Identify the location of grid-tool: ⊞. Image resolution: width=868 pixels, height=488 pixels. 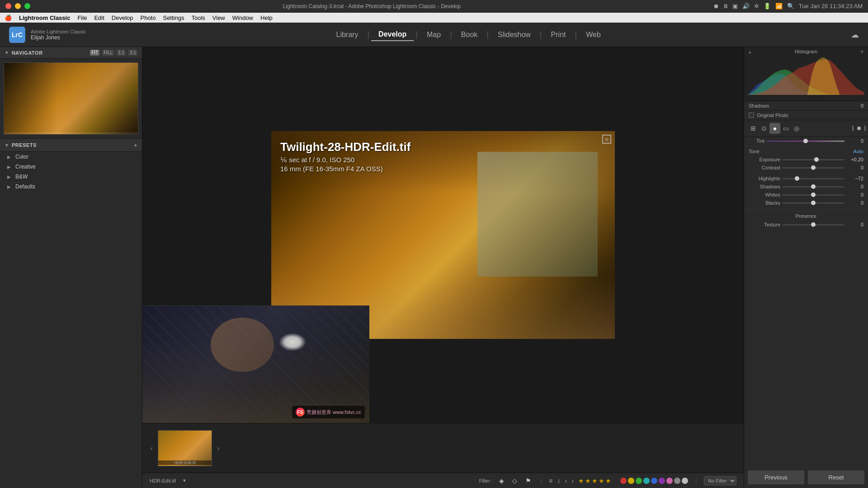
(753, 128).